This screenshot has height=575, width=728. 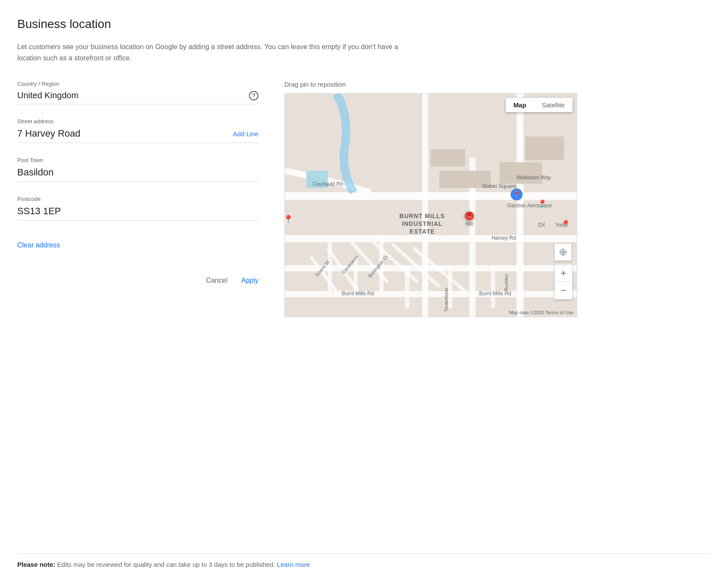 What do you see at coordinates (541, 312) in the screenshot?
I see `map-attribution: Map data ©2020 Terms of Use` at bounding box center [541, 312].